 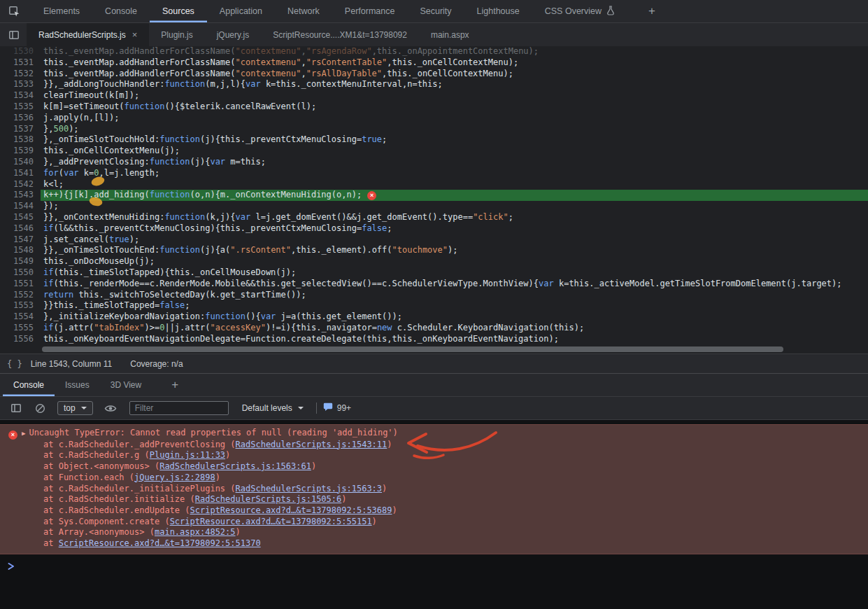 I want to click on file-tab-label: jQuery.js, so click(x=233, y=35).